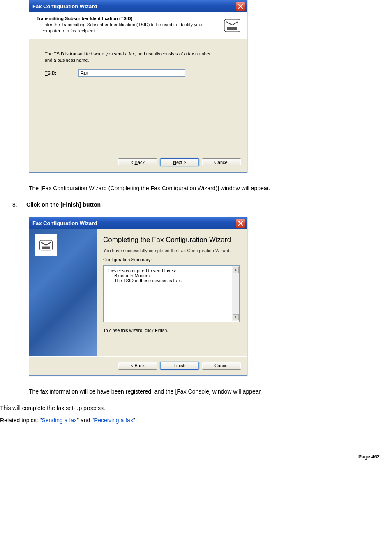  Describe the element at coordinates (131, 58) in the screenshot. I see `tsid-info-text: The TSID is transmitted when you send a …` at that location.